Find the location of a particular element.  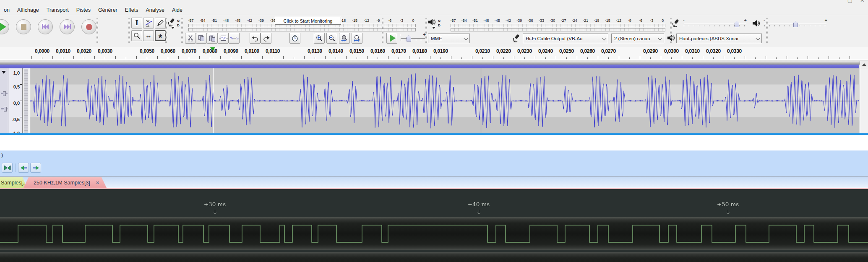

redo-button is located at coordinates (266, 38).